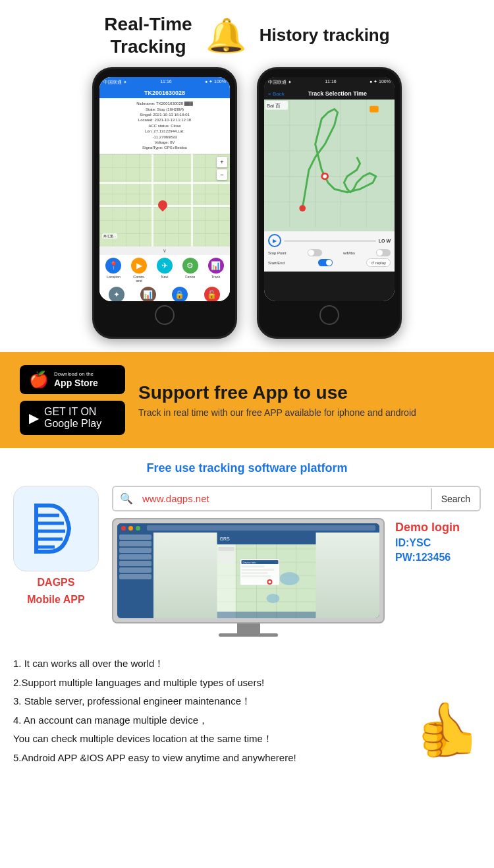  What do you see at coordinates (165, 82) in the screenshot?
I see `phone1-status-bar: 中国联通 ✦ 11:16 ● ✦ 100%` at bounding box center [165, 82].